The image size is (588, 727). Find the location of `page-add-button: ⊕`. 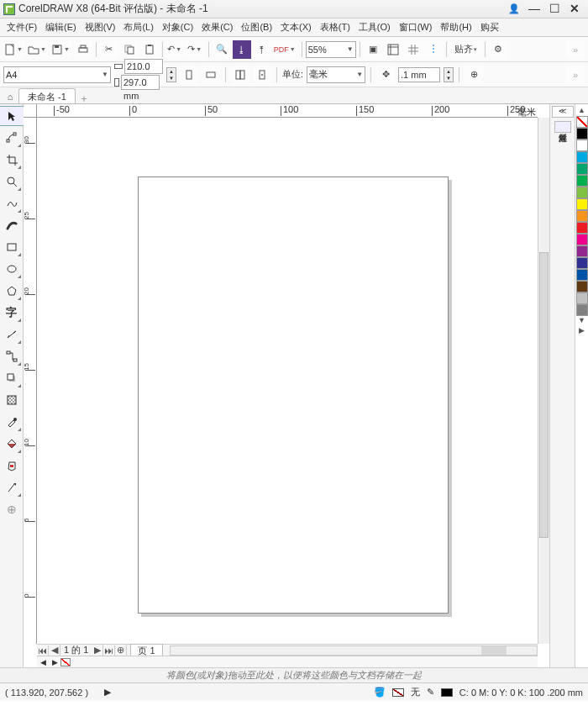

page-add-button: ⊕ is located at coordinates (121, 651).